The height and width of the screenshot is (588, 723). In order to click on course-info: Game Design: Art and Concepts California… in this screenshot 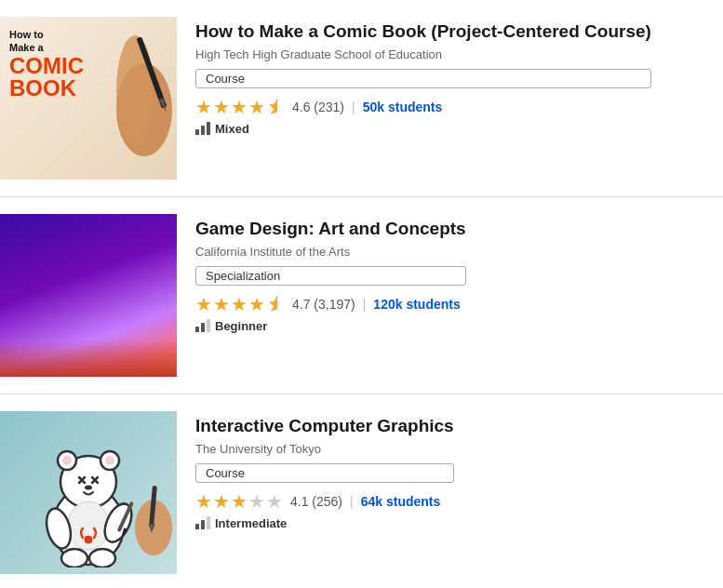, I will do `click(331, 274)`.